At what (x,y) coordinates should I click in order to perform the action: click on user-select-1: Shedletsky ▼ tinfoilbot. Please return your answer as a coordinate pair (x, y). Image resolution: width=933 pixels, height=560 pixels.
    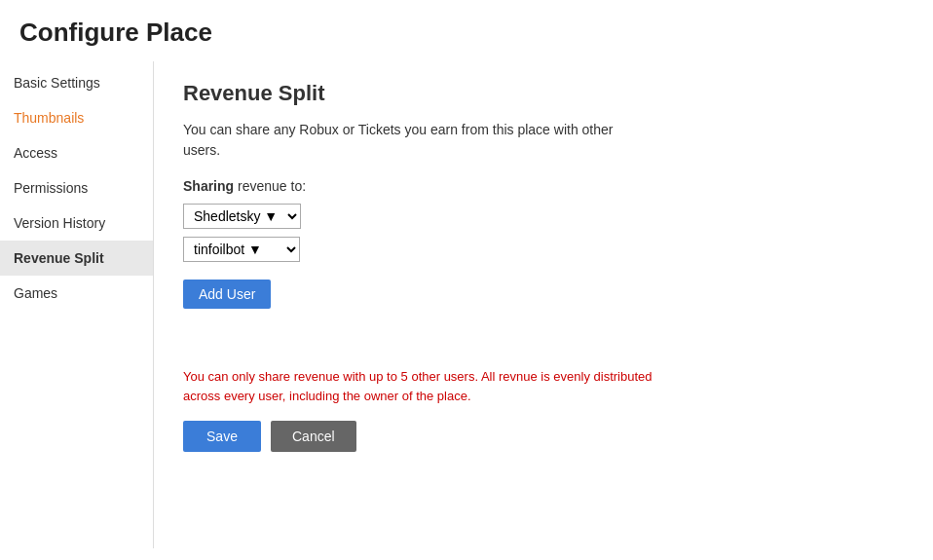
    Looking at the image, I should click on (242, 216).